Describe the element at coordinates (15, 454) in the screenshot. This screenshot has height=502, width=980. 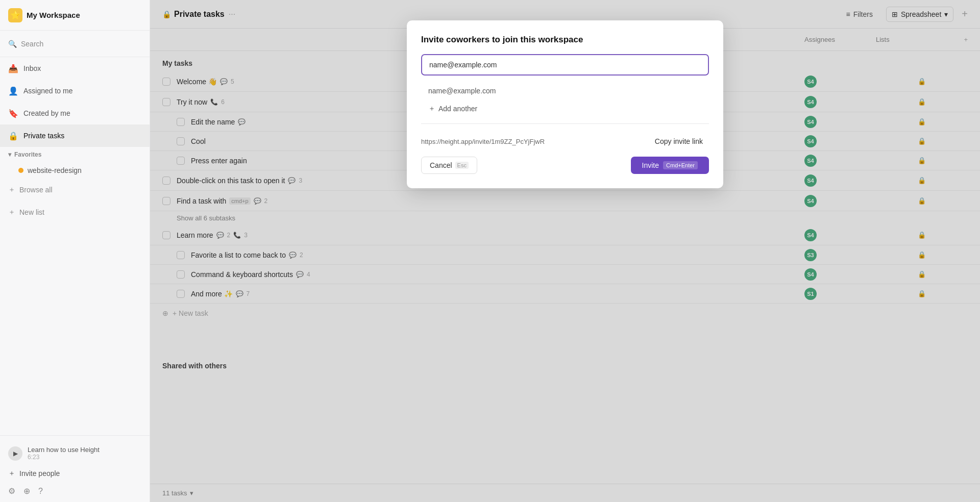
I see `play-icon: ▶` at that location.